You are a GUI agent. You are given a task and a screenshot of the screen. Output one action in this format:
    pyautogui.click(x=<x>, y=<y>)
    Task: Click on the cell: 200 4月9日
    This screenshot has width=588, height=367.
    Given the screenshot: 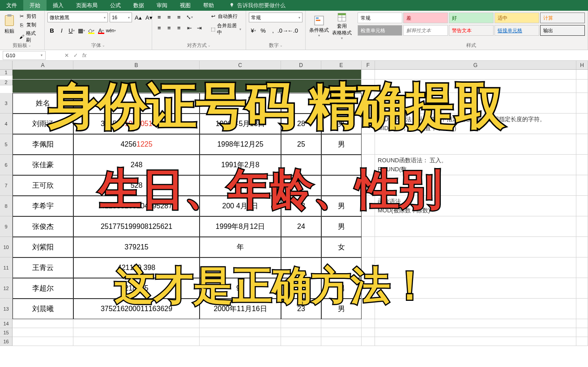 What is the action you would take?
    pyautogui.click(x=240, y=206)
    